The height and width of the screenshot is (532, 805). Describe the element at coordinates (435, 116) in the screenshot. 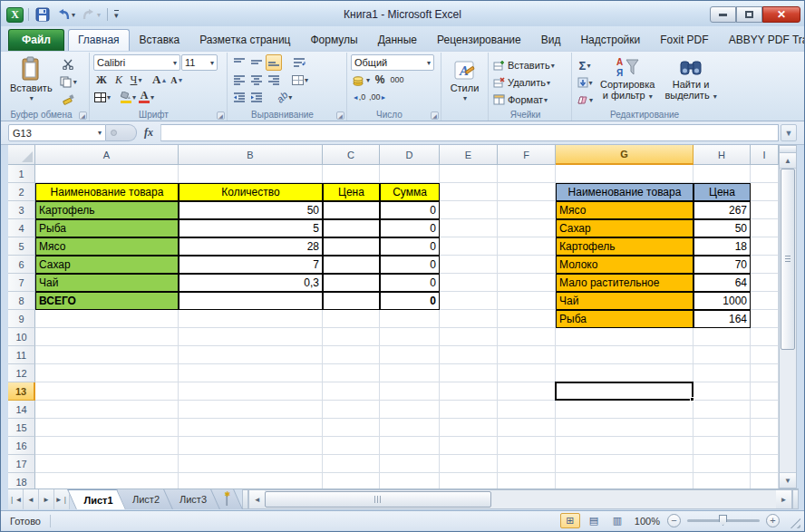

I see `number-dialog-launcher: ◢` at that location.